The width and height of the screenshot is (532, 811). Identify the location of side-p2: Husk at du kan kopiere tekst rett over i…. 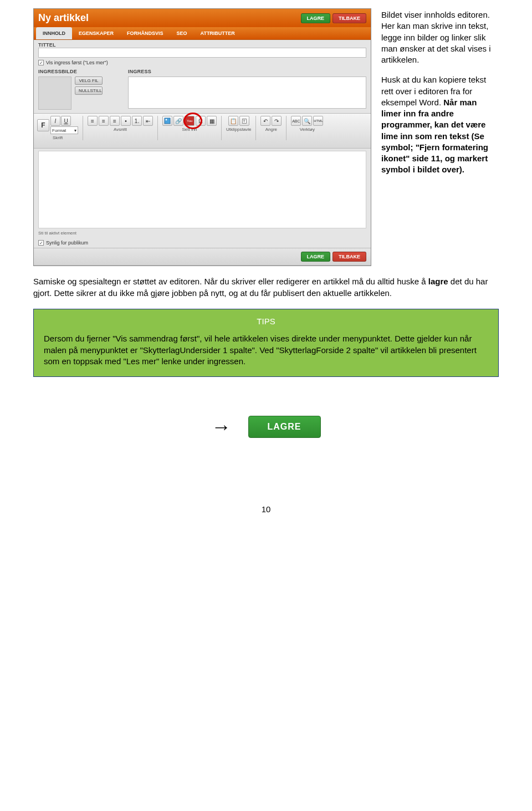
(440, 125).